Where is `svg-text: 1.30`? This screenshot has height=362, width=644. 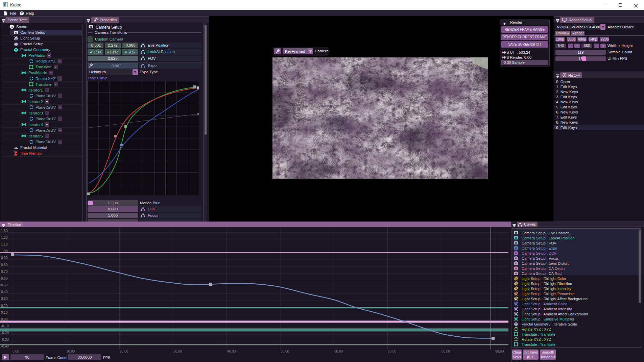 svg-text: 1.30 is located at coordinates (4, 231).